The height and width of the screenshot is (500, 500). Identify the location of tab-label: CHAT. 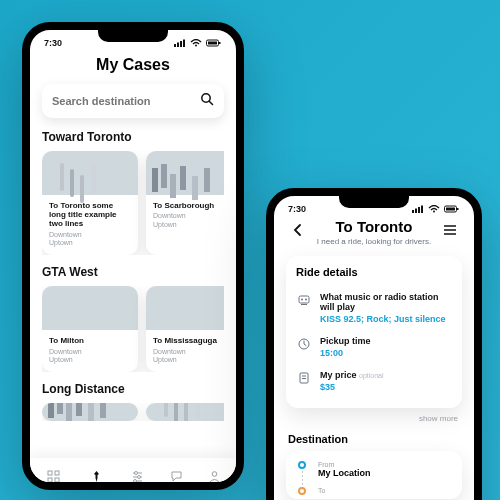
(176, 488).